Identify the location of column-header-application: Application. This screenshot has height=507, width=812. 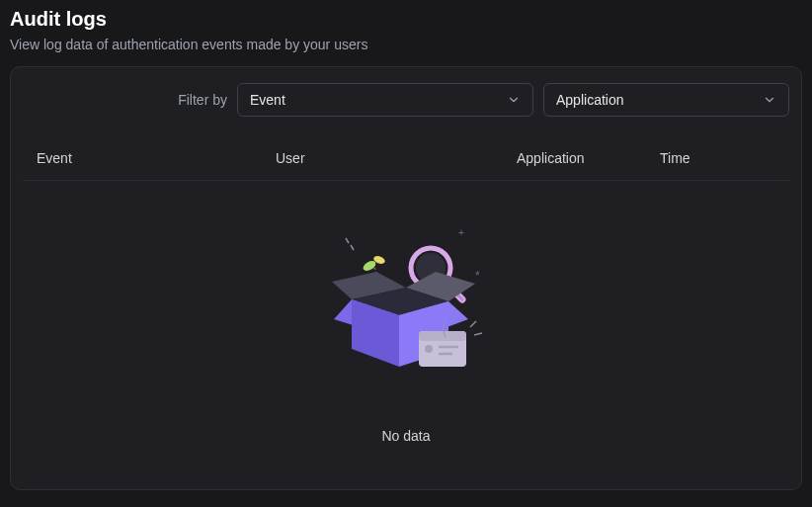
(589, 158).